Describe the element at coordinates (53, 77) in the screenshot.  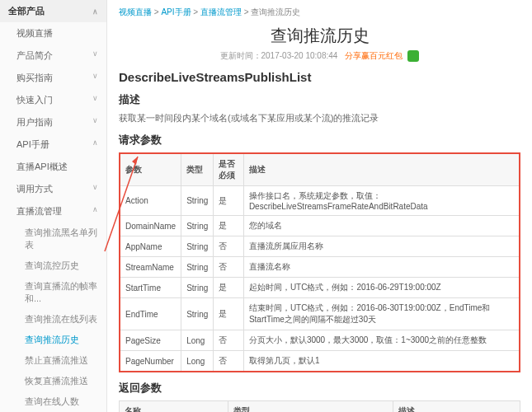
I see `sidebar-item: 购买指南∨` at that location.